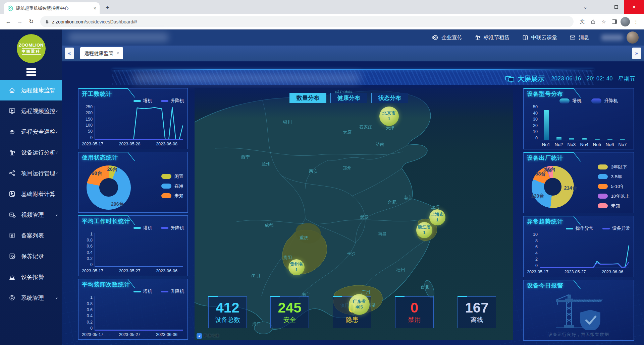 The image size is (644, 345). What do you see at coordinates (351, 254) in the screenshot?
I see `map-city-label: 长沙` at bounding box center [351, 254].